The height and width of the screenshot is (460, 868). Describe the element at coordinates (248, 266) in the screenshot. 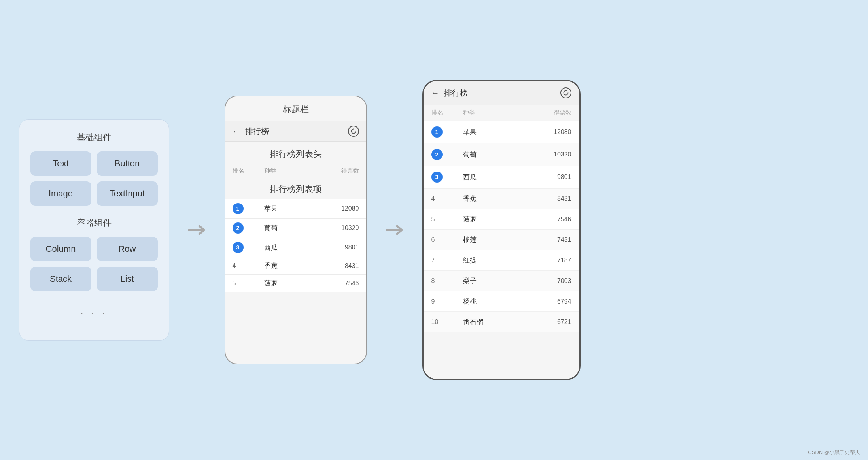

I see `rank-cell: 4` at that location.